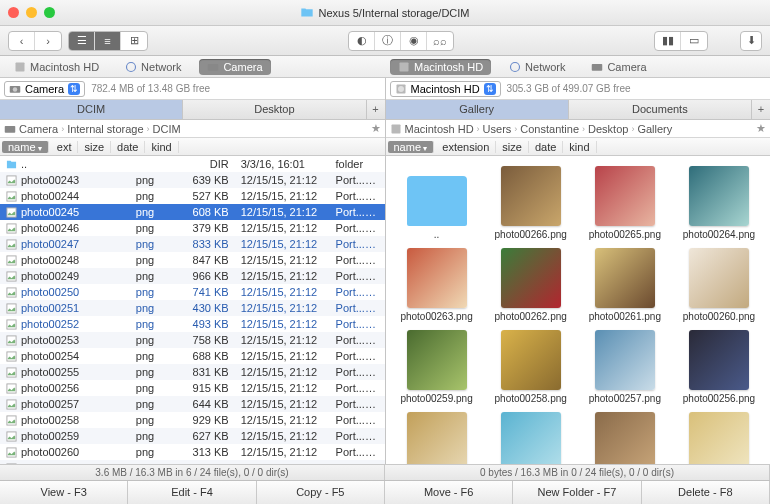  What do you see at coordinates (12, 324) in the screenshot?
I see `file-image-icon` at bounding box center [12, 324].